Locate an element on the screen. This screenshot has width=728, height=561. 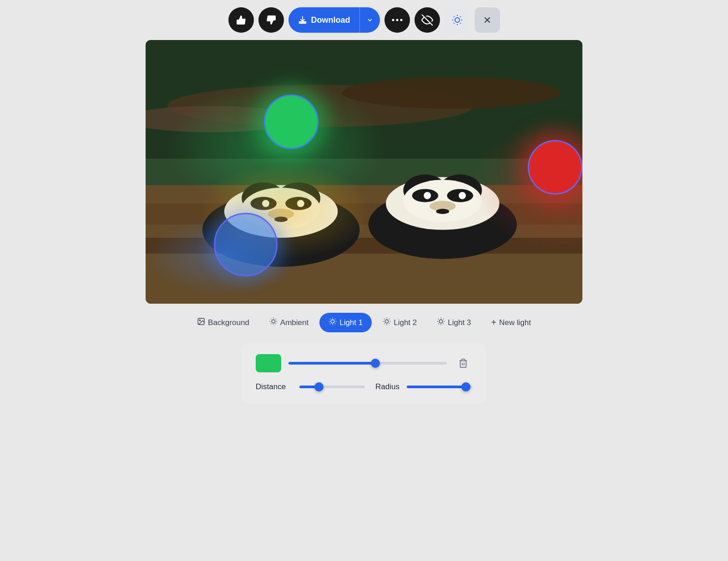
light1-circle is located at coordinates (291, 122).